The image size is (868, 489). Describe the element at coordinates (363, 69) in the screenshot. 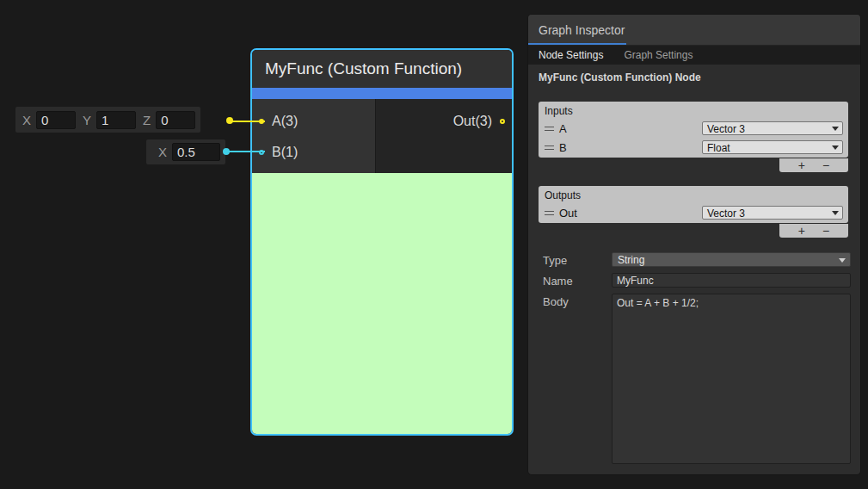

I see `node-title: MyFunc (Custom Function)` at that location.